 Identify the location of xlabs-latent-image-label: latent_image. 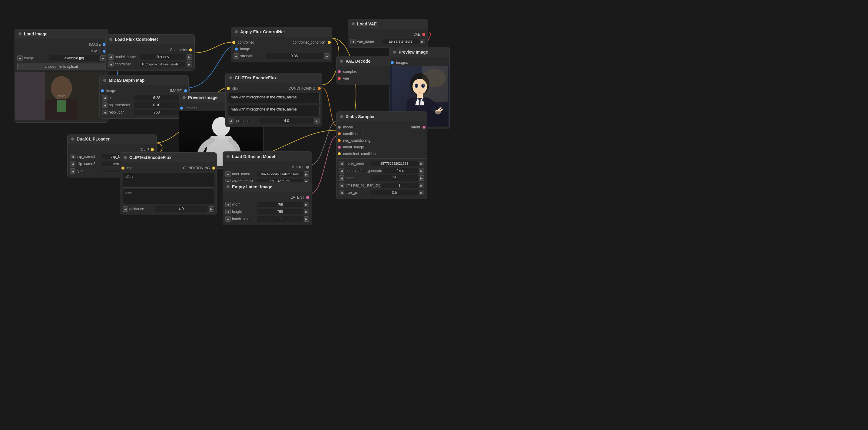
(353, 147).